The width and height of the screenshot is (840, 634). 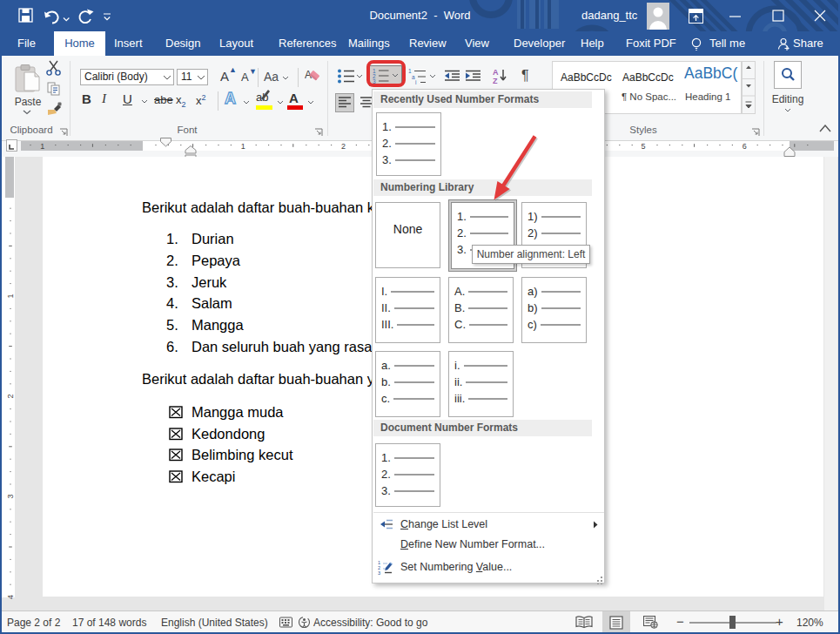 What do you see at coordinates (495, 80) in the screenshot?
I see `svg-text: Z` at bounding box center [495, 80].